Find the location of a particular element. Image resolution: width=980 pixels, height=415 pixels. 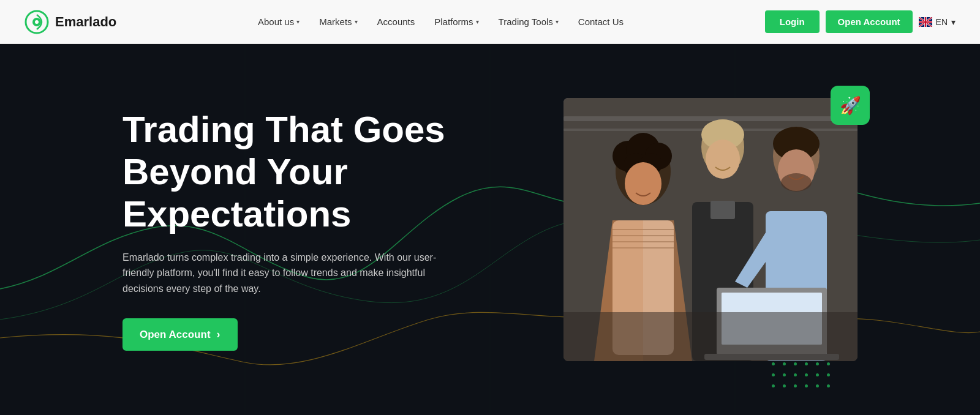

lang-code: EN is located at coordinates (942, 22).